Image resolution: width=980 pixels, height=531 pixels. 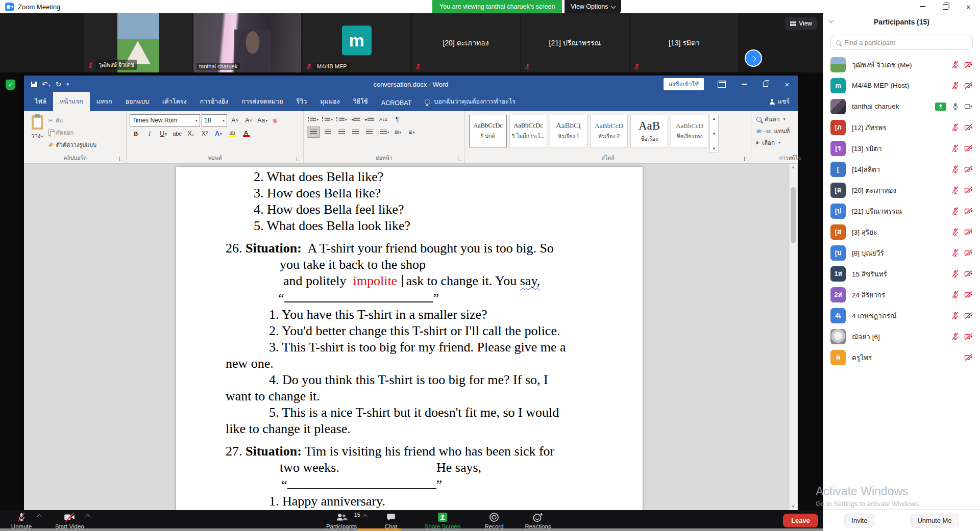 I want to click on participant-row: วุฒิพงษ์ จิวเดช (Me), so click(x=901, y=64).